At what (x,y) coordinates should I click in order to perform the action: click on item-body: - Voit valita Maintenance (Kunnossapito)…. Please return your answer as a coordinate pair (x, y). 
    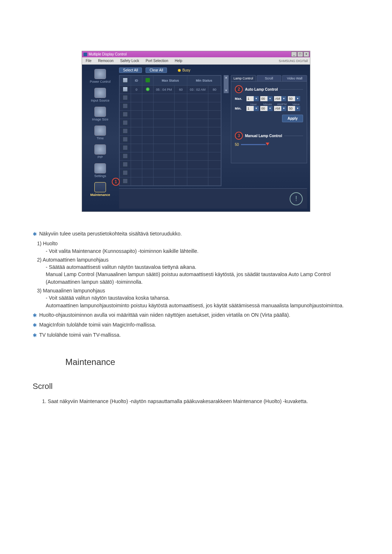
    Looking at the image, I should click on (198, 251).